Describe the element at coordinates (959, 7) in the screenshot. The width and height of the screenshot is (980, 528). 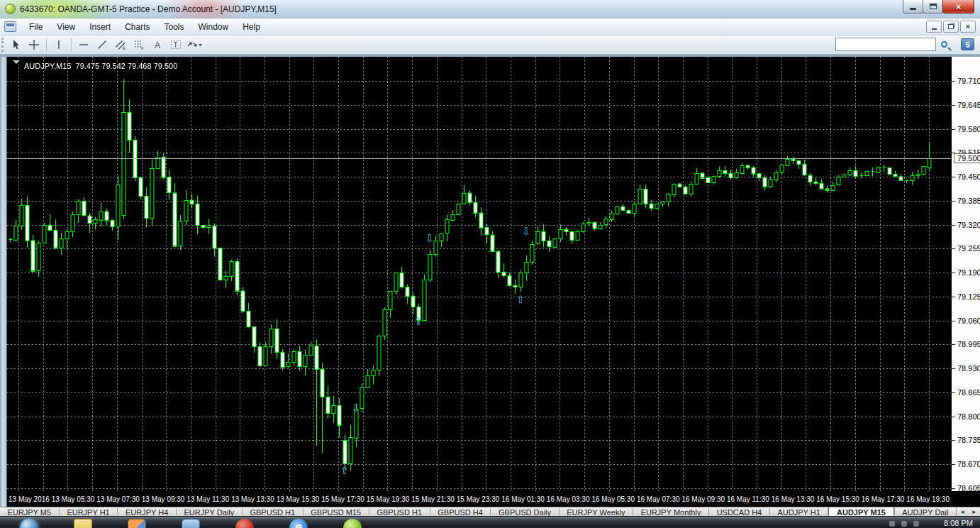
I see `close-icon: ×` at that location.